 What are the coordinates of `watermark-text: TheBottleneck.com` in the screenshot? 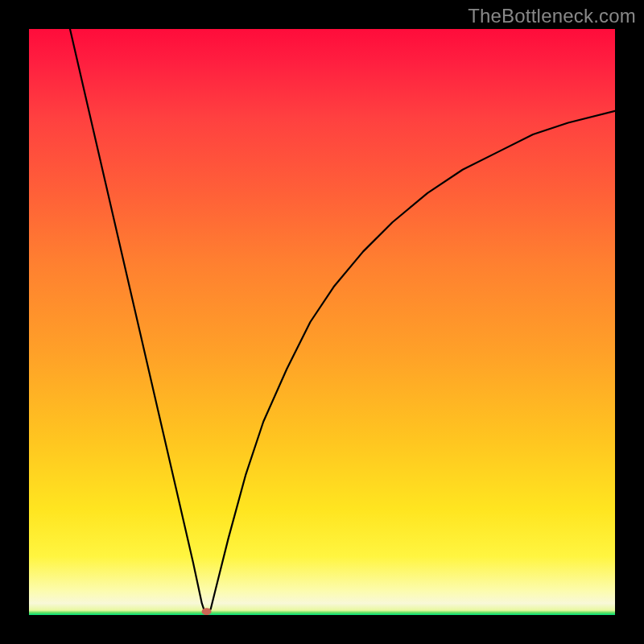 It's located at (552, 16).